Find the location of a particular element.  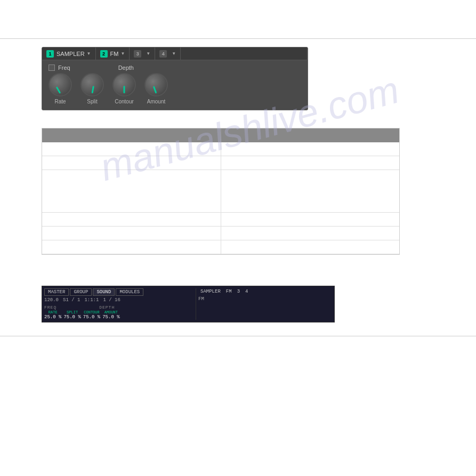

tab-4: 4 ▼ is located at coordinates (168, 53).